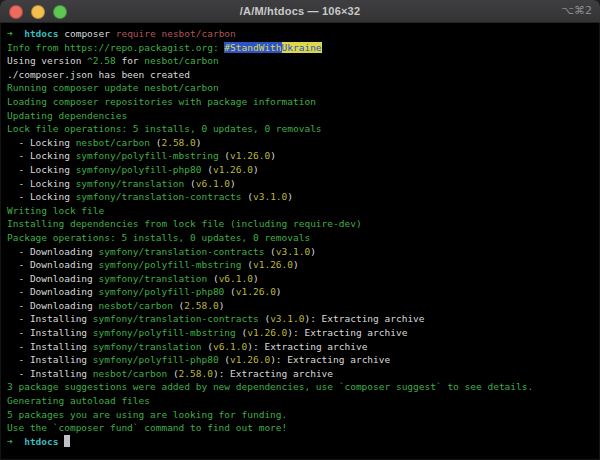 The image size is (600, 460). What do you see at coordinates (147, 428) in the screenshot?
I see `terminal-text-segment: Use the `composer fund` command to find …` at bounding box center [147, 428].